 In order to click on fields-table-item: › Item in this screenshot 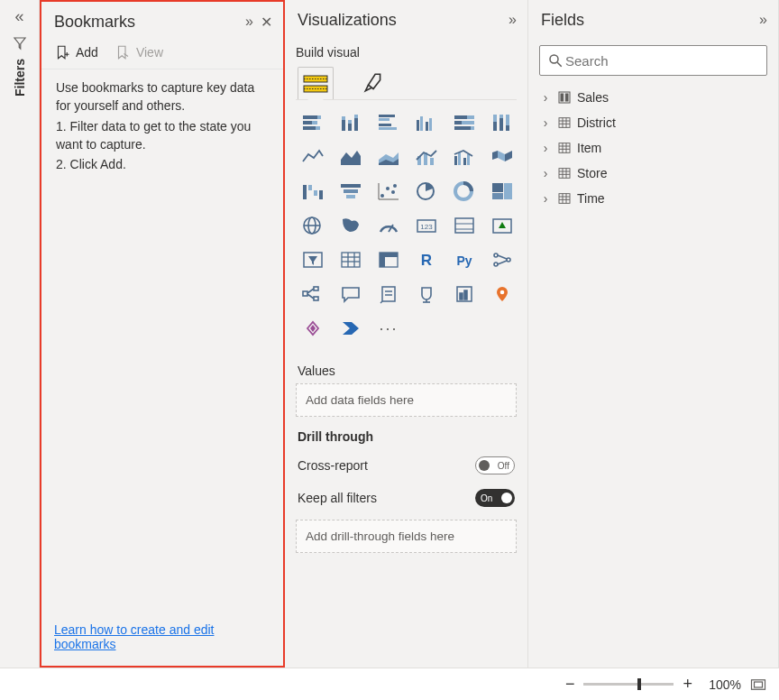, I will do `click(653, 148)`.